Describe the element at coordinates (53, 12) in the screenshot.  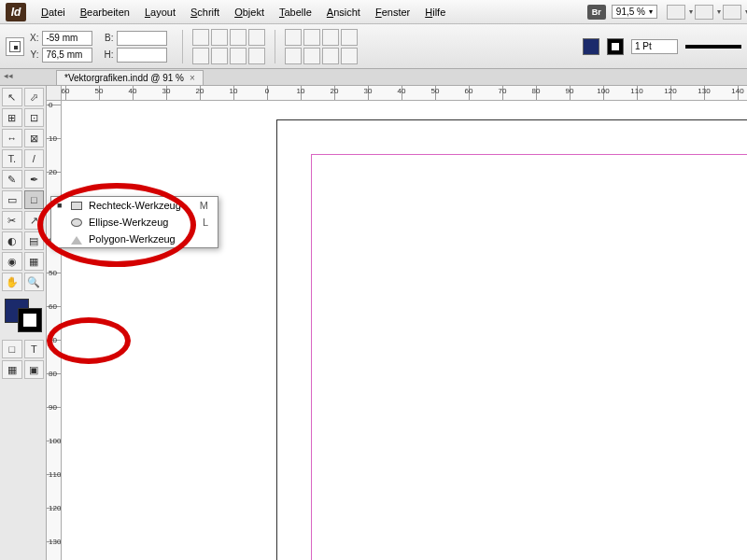
I see `menu-datei: Datei` at that location.